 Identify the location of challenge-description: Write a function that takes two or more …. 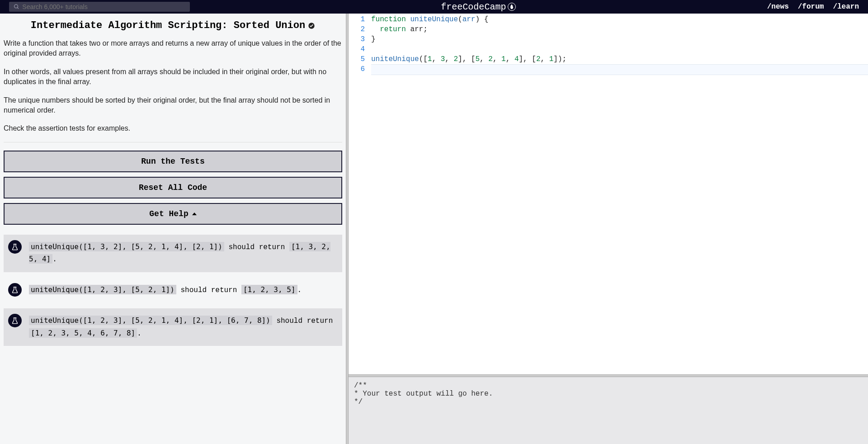
(173, 86).